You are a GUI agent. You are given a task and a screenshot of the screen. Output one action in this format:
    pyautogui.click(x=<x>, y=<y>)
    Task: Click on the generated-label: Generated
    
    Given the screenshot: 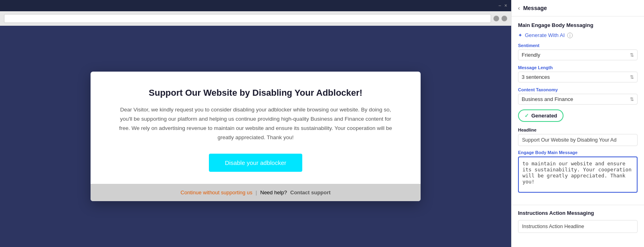 What is the action you would take?
    pyautogui.click(x=544, y=116)
    